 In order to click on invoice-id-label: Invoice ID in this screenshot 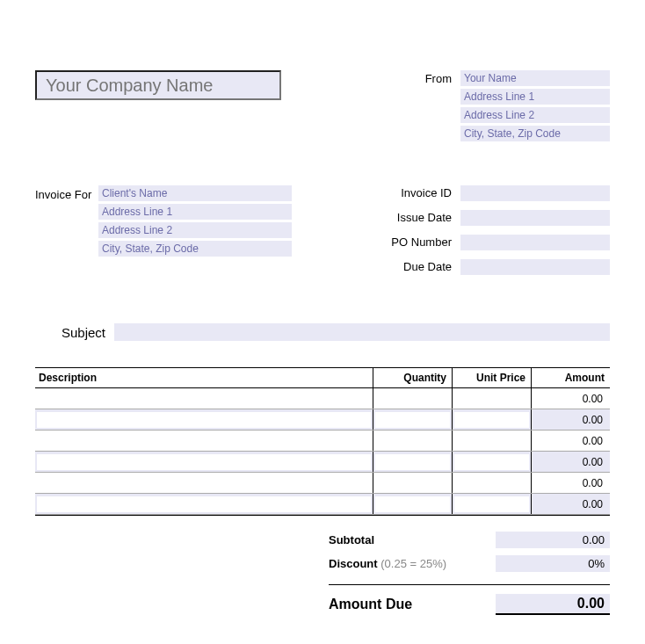, I will do `click(422, 193)`.